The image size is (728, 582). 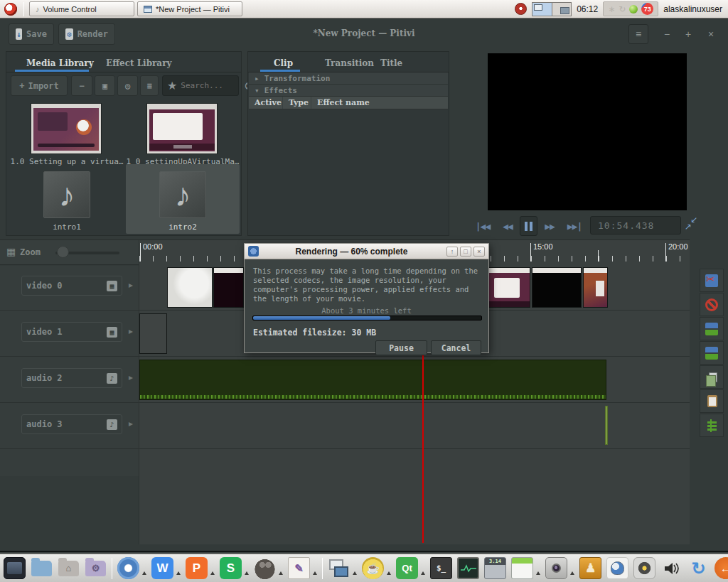 What do you see at coordinates (338, 568) in the screenshot?
I see `dock-screenshot-tool-icon` at bounding box center [338, 568].